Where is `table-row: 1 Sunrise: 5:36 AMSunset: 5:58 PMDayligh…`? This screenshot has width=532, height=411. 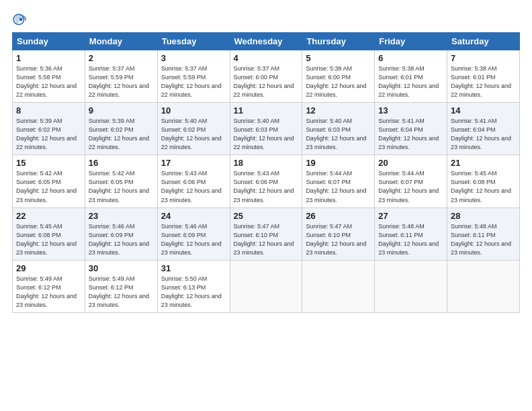
table-row: 1 Sunrise: 5:36 AMSunset: 5:58 PMDayligh… is located at coordinates (49, 77).